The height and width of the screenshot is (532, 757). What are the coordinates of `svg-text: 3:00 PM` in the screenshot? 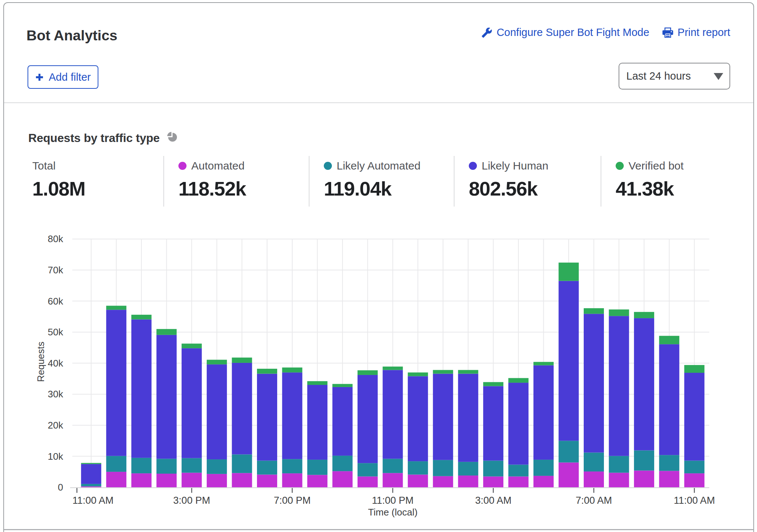 It's located at (192, 500).